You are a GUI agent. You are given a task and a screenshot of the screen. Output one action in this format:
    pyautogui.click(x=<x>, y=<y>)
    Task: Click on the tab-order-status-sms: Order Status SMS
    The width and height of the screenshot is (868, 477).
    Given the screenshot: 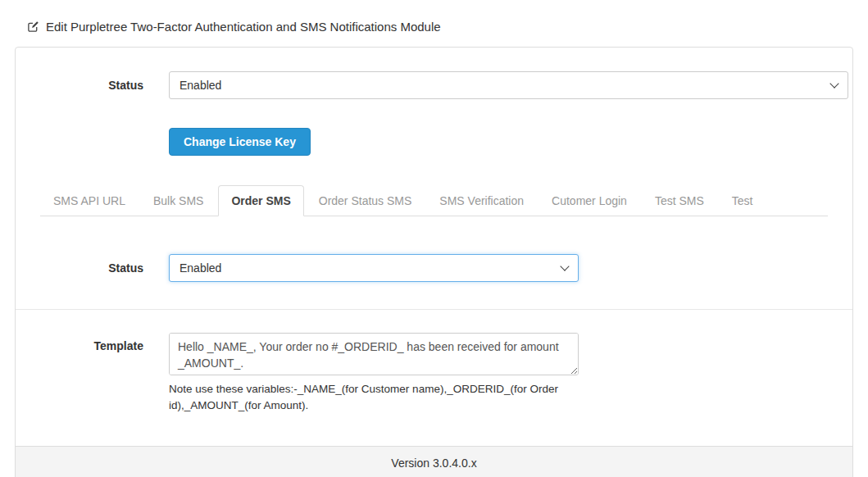 What is the action you would take?
    pyautogui.click(x=366, y=201)
    